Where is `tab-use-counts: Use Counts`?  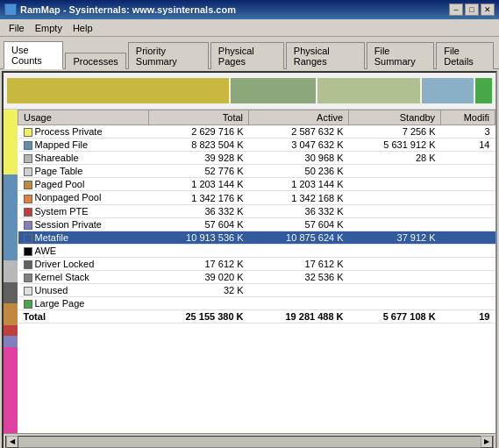
tab-use-counts: Use Counts is located at coordinates (33, 55).